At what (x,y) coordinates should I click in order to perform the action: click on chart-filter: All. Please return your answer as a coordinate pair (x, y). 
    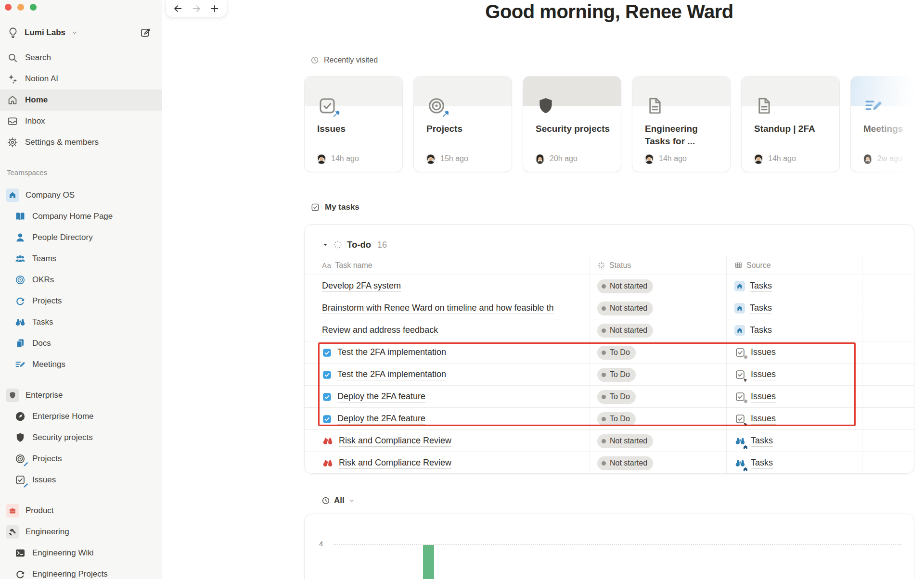
    Looking at the image, I should click on (338, 501).